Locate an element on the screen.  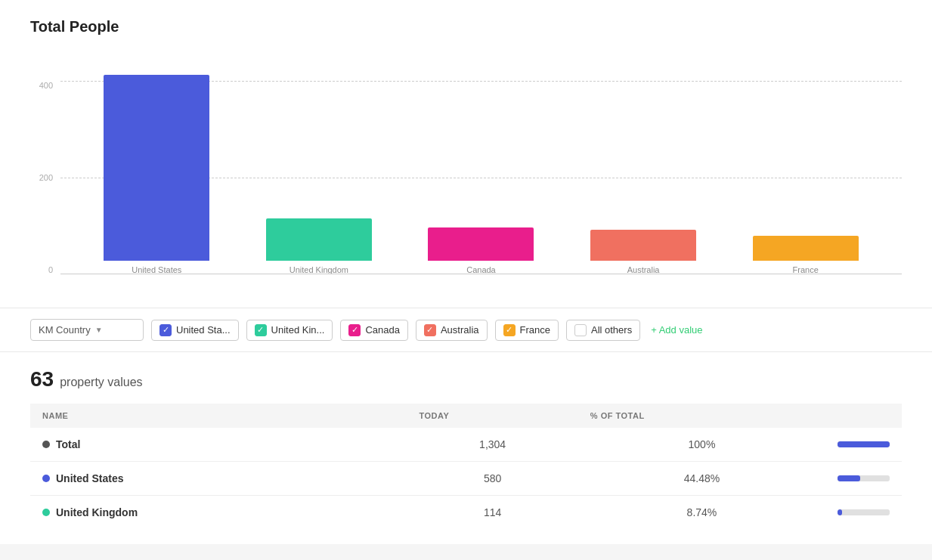
bar-group: Australia is located at coordinates (644, 252).